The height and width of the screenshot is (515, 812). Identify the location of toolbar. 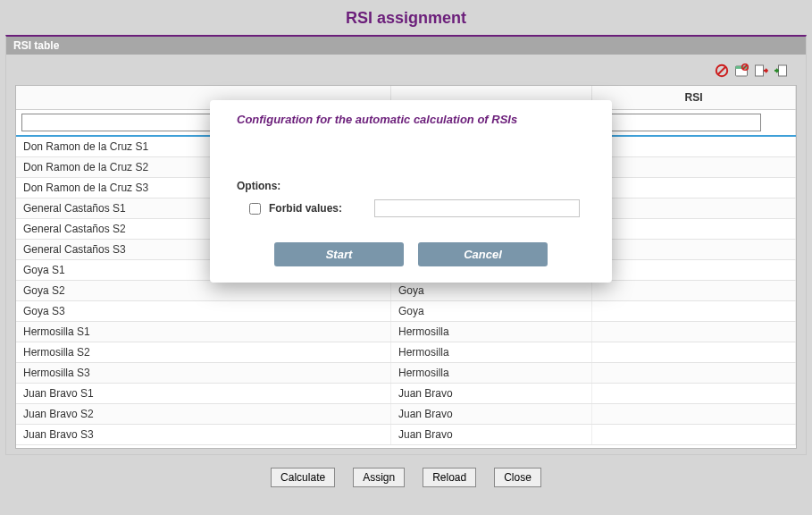
(406, 73).